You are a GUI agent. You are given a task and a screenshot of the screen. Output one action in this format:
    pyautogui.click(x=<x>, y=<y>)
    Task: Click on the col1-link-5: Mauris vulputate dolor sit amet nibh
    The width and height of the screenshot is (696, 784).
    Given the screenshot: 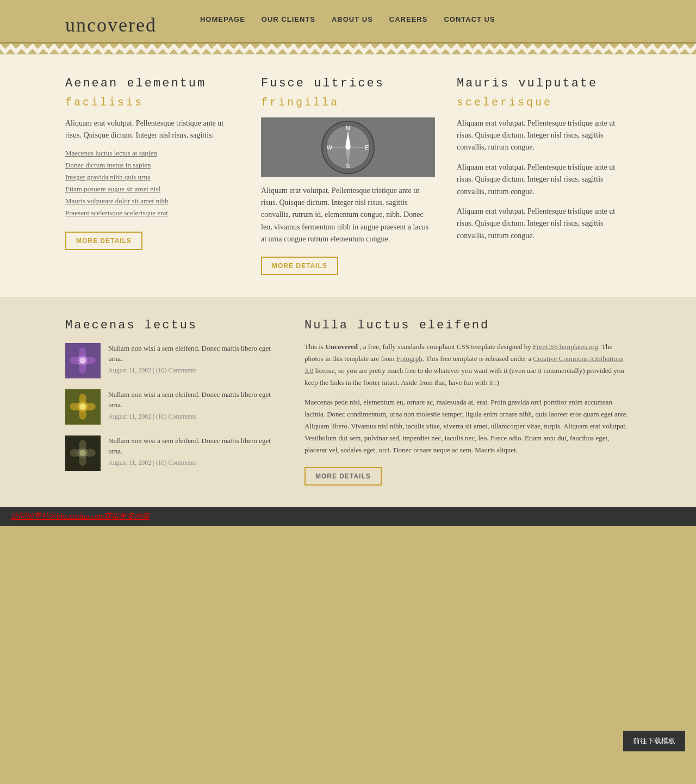 What is the action you would take?
    pyautogui.click(x=117, y=201)
    